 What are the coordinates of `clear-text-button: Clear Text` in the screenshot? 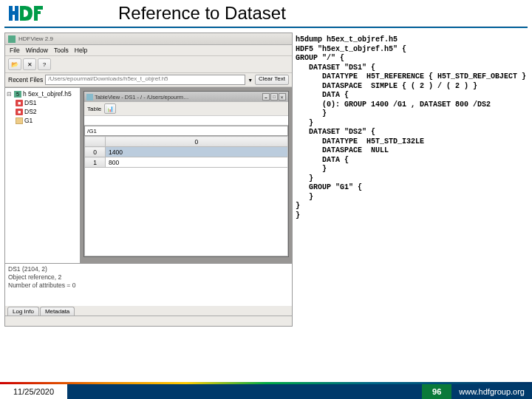 It's located at (272, 80).